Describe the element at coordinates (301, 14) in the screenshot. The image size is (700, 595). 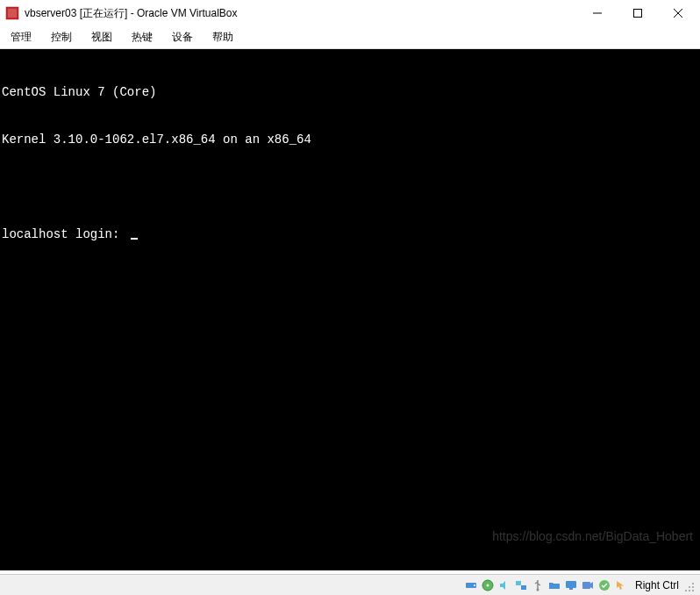
I see `window-title: vbserver03 [正在运行] - Oracle VM VirtualBox` at that location.